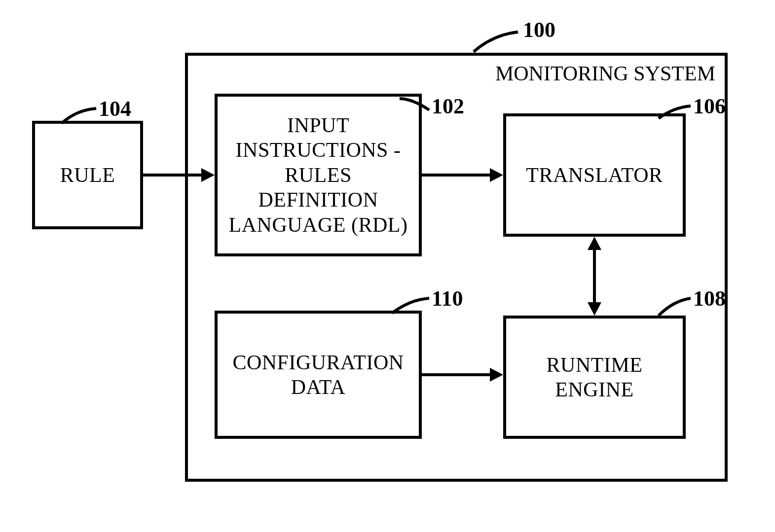 This screenshot has width=775, height=532. I want to click on ref-102: 102, so click(448, 106).